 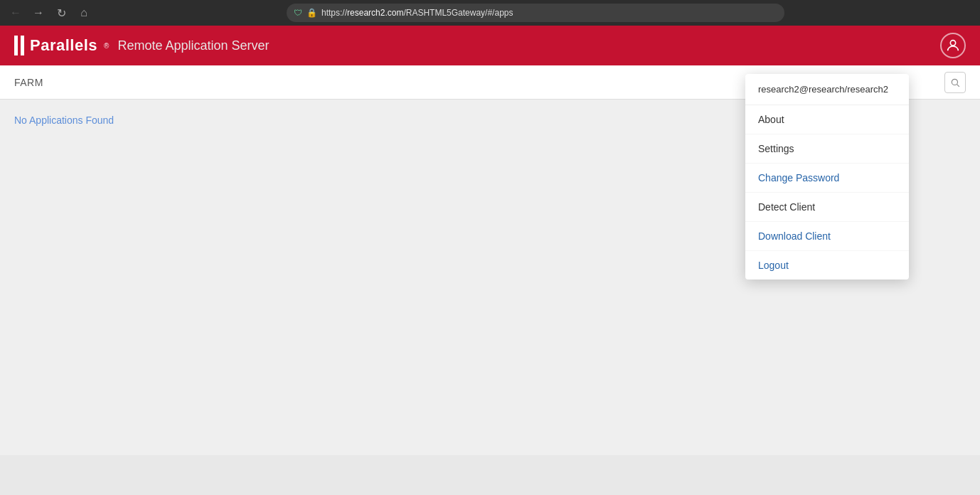 What do you see at coordinates (107, 46) in the screenshot?
I see `registered-symbol: ®` at bounding box center [107, 46].